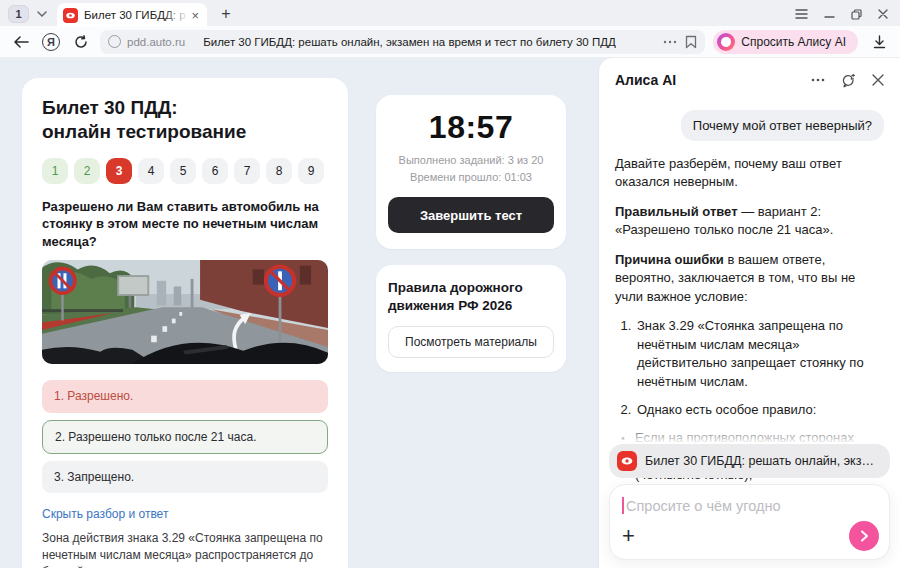 Image resolution: width=900 pixels, height=568 pixels. I want to click on browser-tab: Билет 30 ГИБДД: р ×, so click(132, 15).